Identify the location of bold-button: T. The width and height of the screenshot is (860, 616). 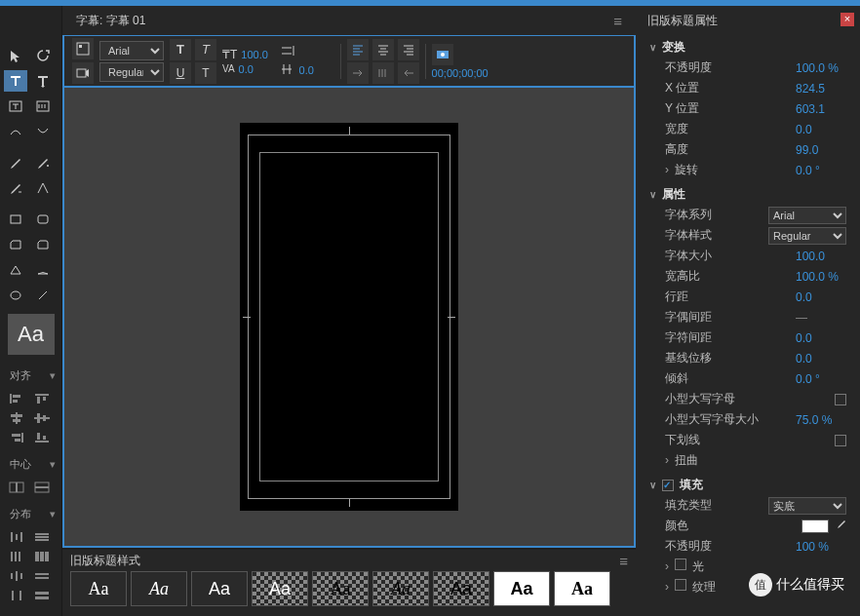
(180, 50).